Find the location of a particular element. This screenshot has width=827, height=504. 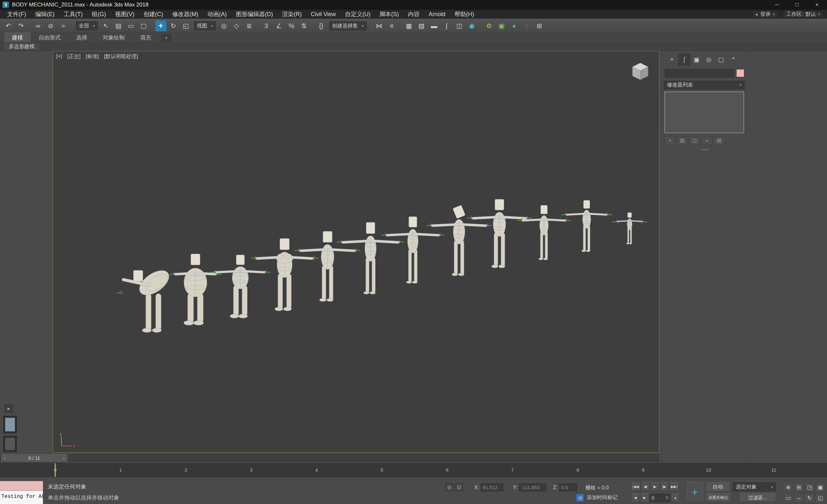

bind-to-space-warp-button: ≈ is located at coordinates (63, 26).